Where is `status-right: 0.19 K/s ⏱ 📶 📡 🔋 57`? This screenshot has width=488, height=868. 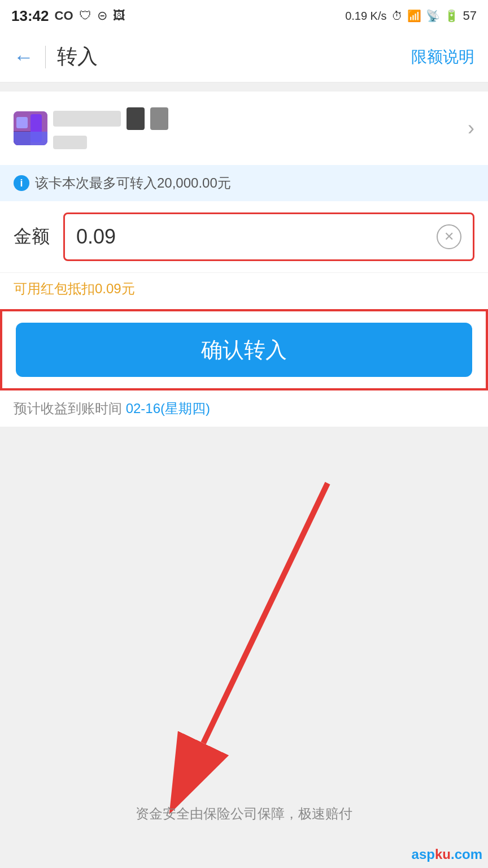
status-right: 0.19 K/s ⏱ 📶 📡 🔋 57 is located at coordinates (411, 16).